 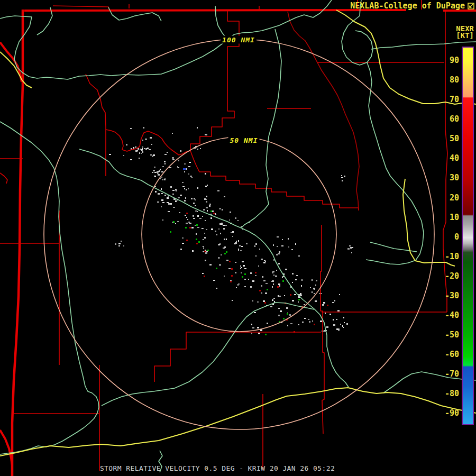 I want to click on river-ne-branch-central, so click(x=261, y=129).